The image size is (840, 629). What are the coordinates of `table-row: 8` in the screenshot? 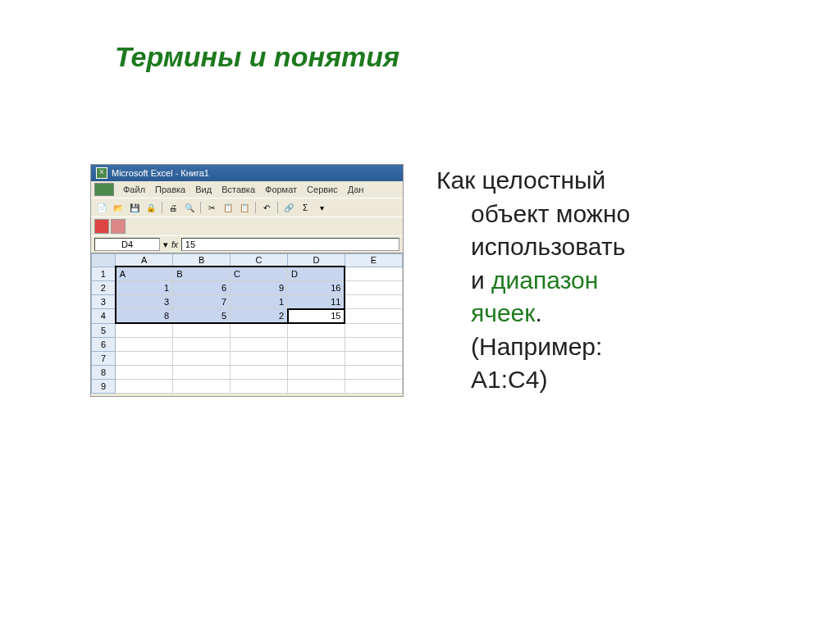 It's located at (248, 372).